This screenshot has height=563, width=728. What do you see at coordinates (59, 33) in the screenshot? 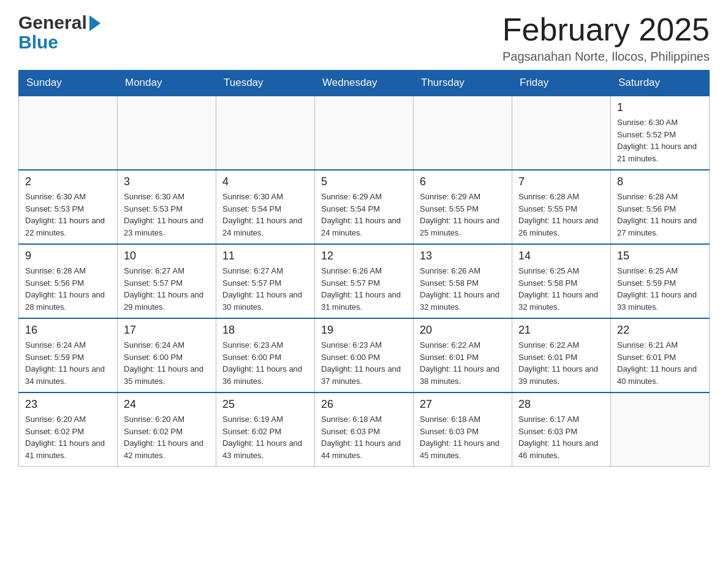
I see `logo: General Blue` at bounding box center [59, 33].